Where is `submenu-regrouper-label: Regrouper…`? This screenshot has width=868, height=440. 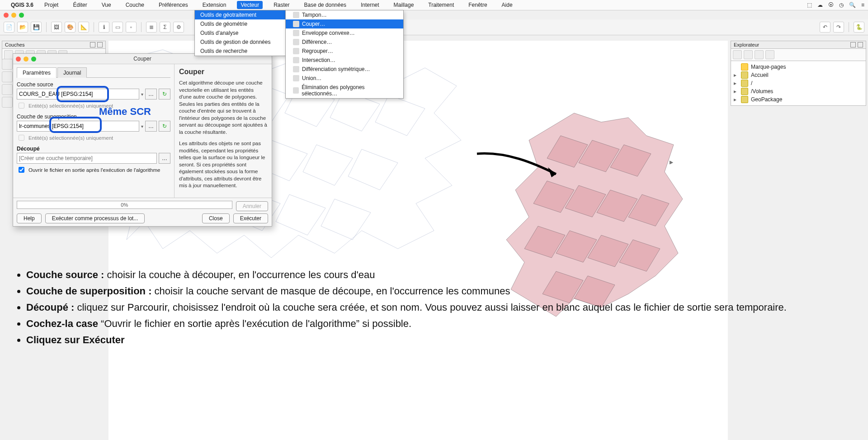 submenu-regrouper-label: Regrouper… is located at coordinates (317, 51).